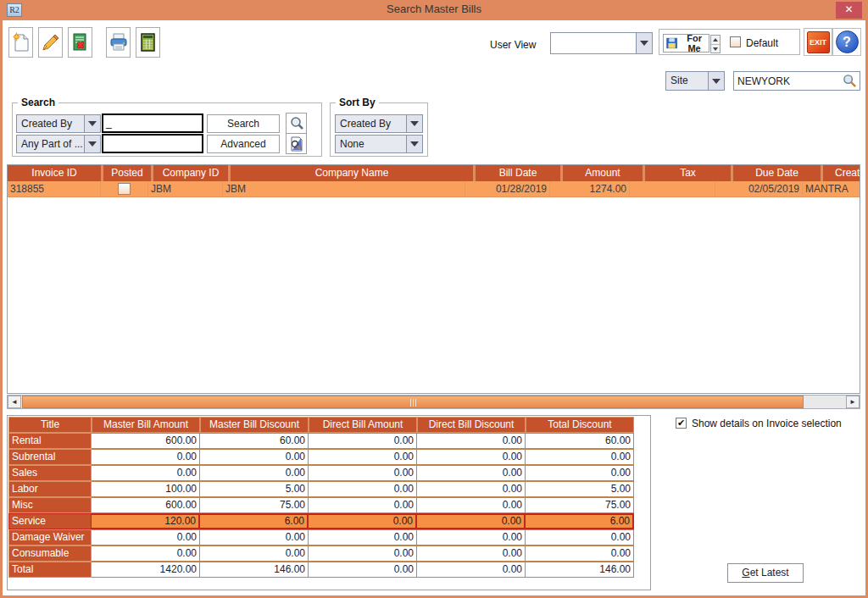 The width and height of the screenshot is (868, 598). What do you see at coordinates (434, 401) in the screenshot?
I see `horizontal-scrollbar: ◄ ►` at bounding box center [434, 401].